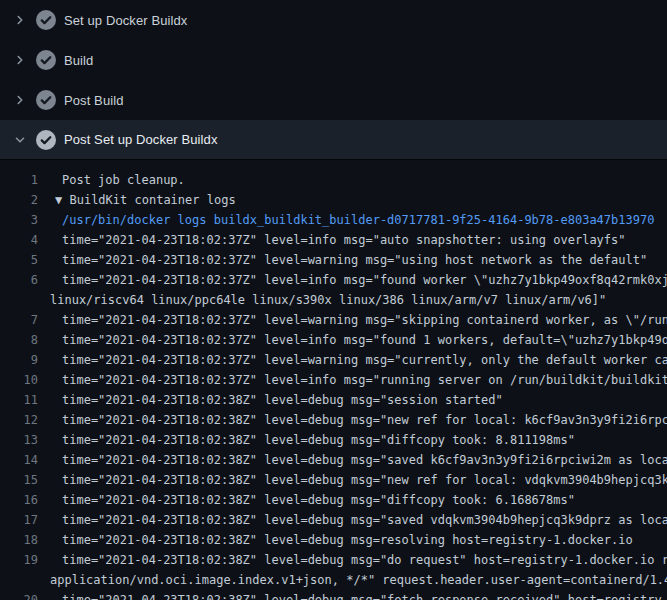  I want to click on log-line: 12time="2021-04-23T18:02:38Z" level=debu…, so click(334, 420).